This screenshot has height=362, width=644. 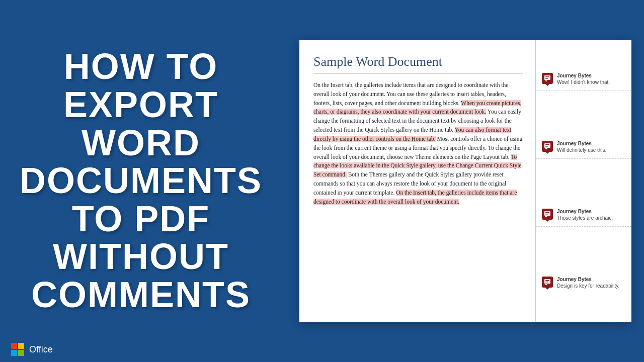 What do you see at coordinates (591, 211) in the screenshot?
I see `comment-author-3: Journey Bytes` at bounding box center [591, 211].